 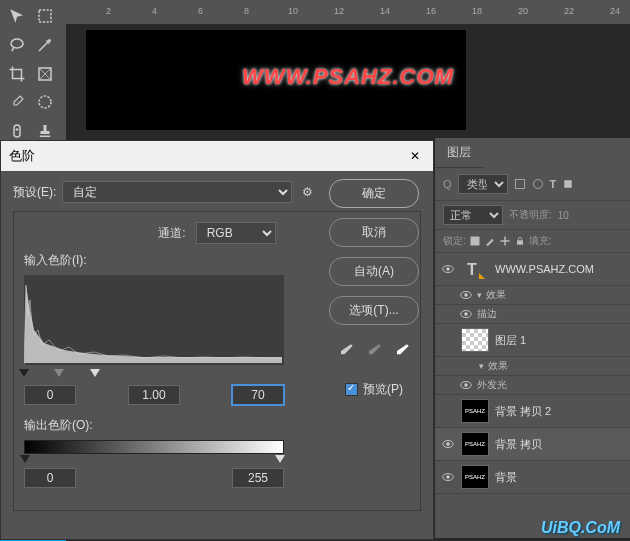 I want to click on gray-eyedropper-icon, so click(x=374, y=351).